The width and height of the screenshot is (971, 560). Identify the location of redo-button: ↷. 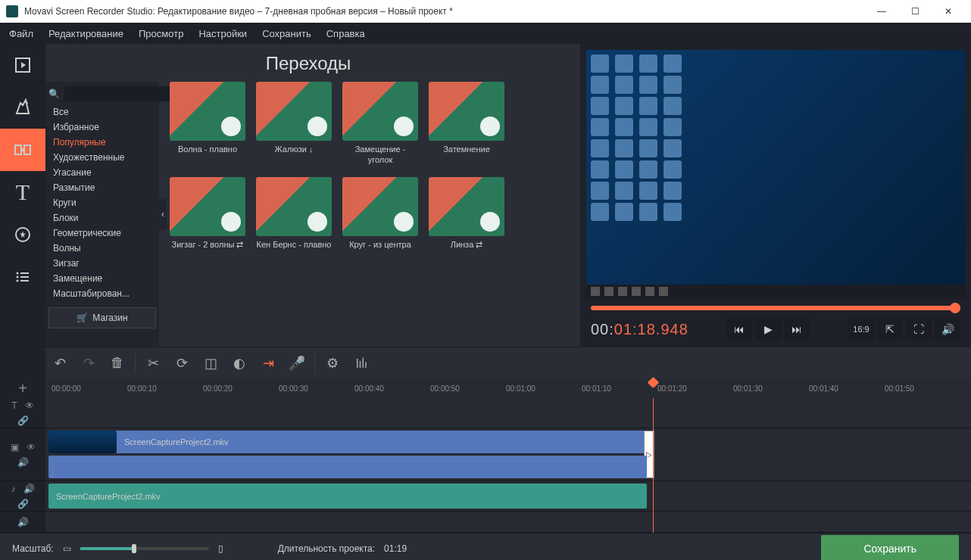
(89, 363).